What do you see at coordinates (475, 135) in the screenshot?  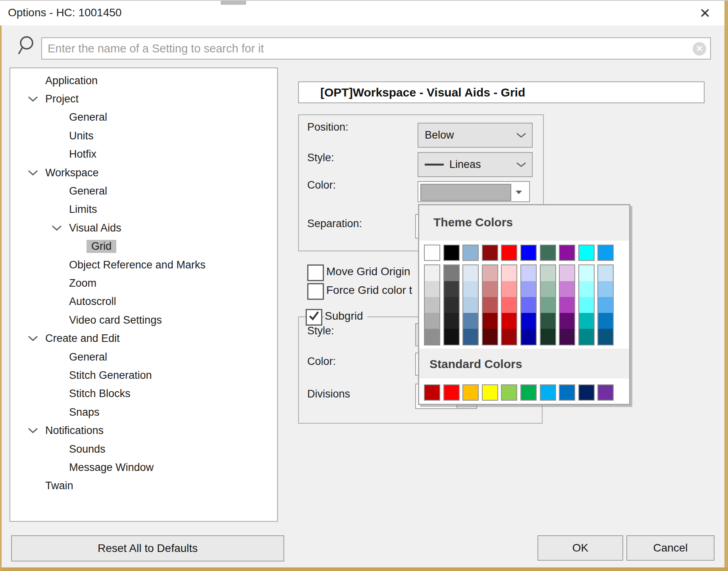 I see `position-dropdown: Below` at bounding box center [475, 135].